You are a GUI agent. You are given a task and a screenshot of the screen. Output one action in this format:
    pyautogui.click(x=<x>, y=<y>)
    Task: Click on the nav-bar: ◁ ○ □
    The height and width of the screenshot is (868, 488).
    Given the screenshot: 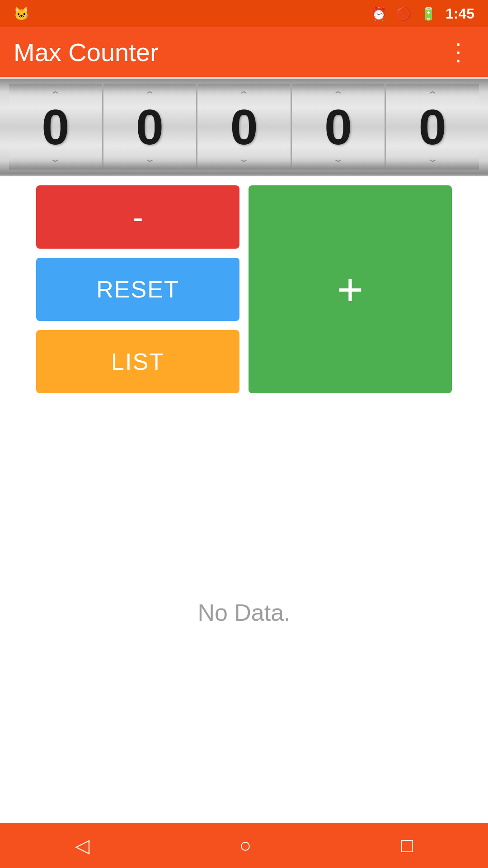 What is the action you would take?
    pyautogui.click(x=244, y=845)
    